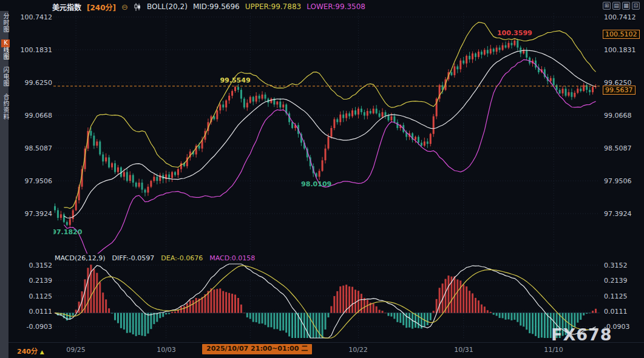 The height and width of the screenshot is (358, 644). Describe the element at coordinates (515, 33) in the screenshot. I see `price-annotation: 100.3599` at that location.